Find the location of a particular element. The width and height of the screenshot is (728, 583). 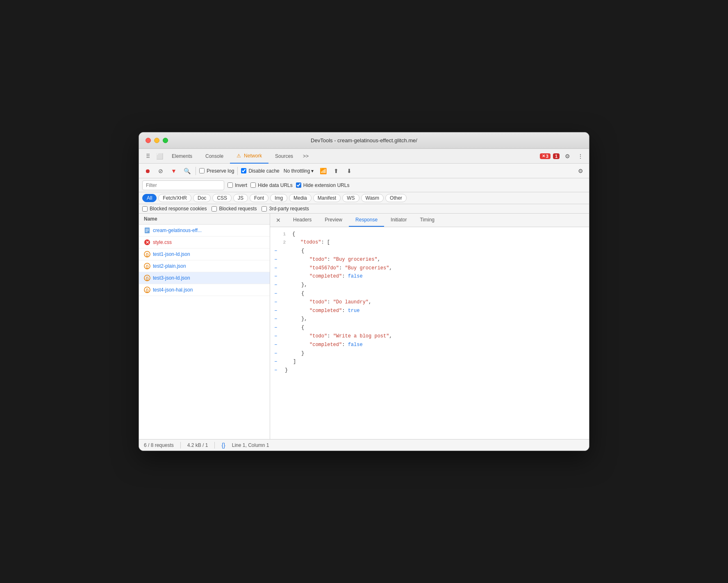

blocked-cookies-input is located at coordinates (145, 209).